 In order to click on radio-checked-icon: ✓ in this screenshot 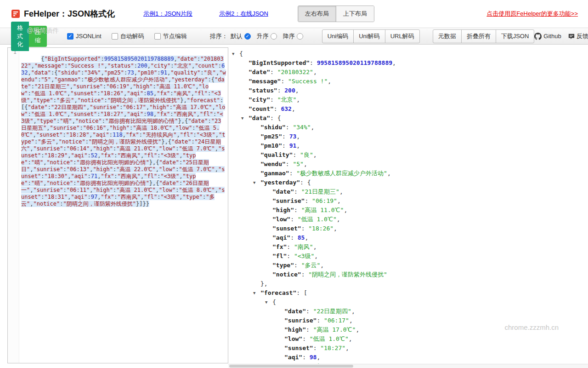, I will do `click(248, 36)`.